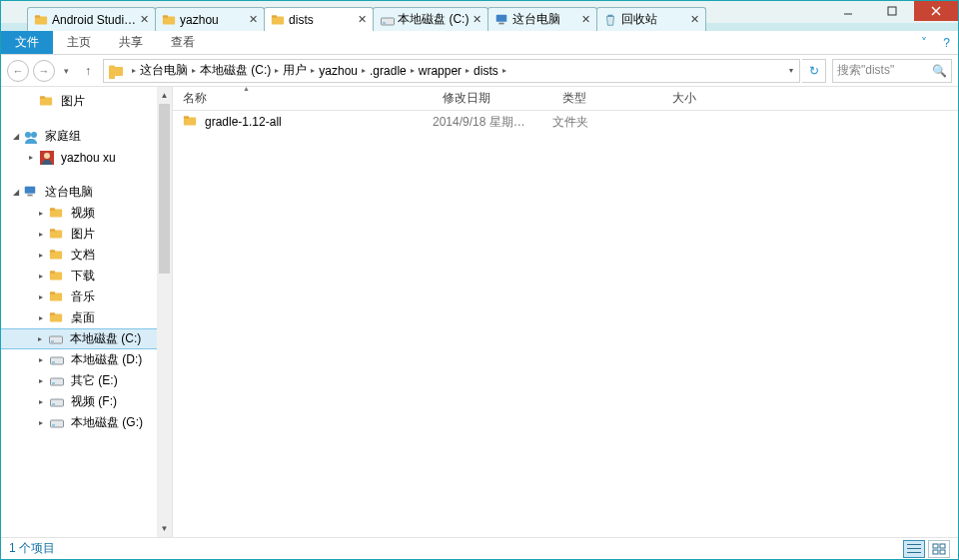 The width and height of the screenshot is (959, 560). Describe the element at coordinates (440, 71) in the screenshot. I see `crumb-segment: wrapper` at that location.